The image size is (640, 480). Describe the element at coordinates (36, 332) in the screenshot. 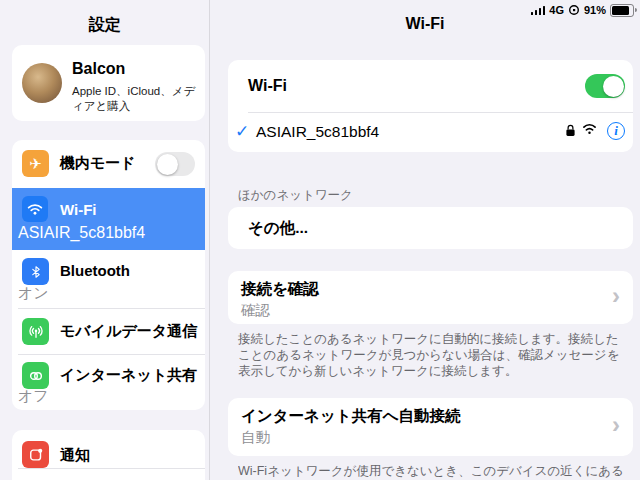

I see `cellular-antenna-icon` at that location.